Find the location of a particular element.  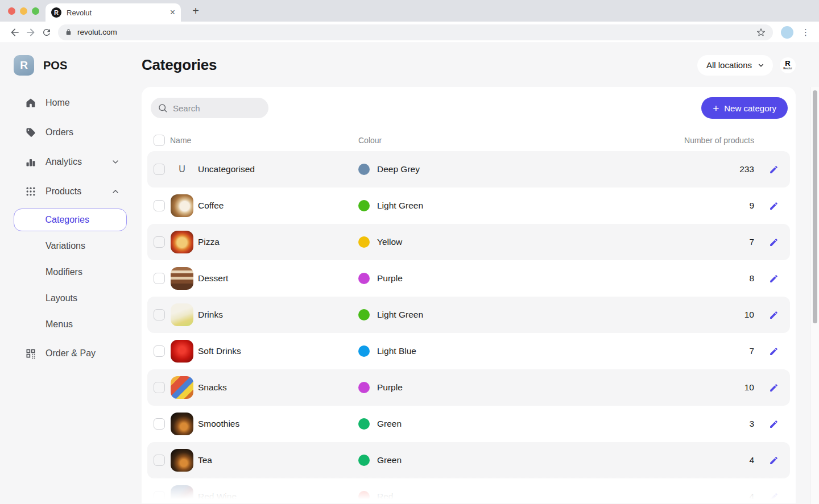

header-right: All locations R Revolut is located at coordinates (746, 65).